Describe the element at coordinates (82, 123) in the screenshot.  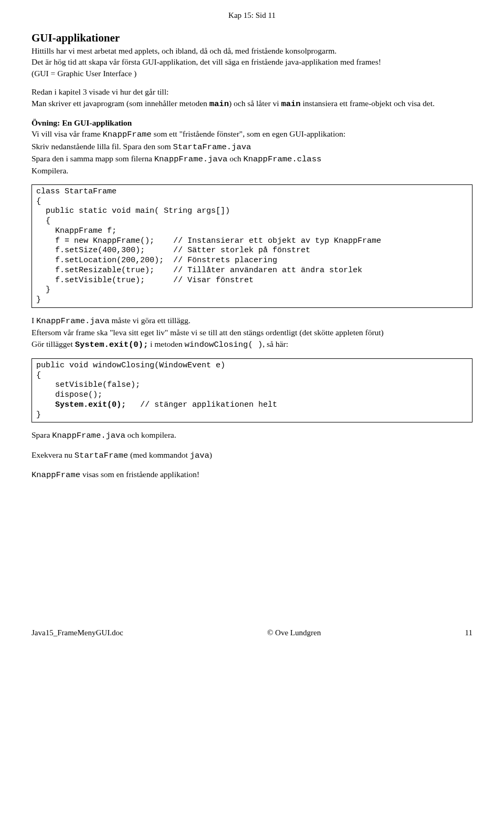
I see `exercise-heading: Övning: En GUI-applikation` at that location.